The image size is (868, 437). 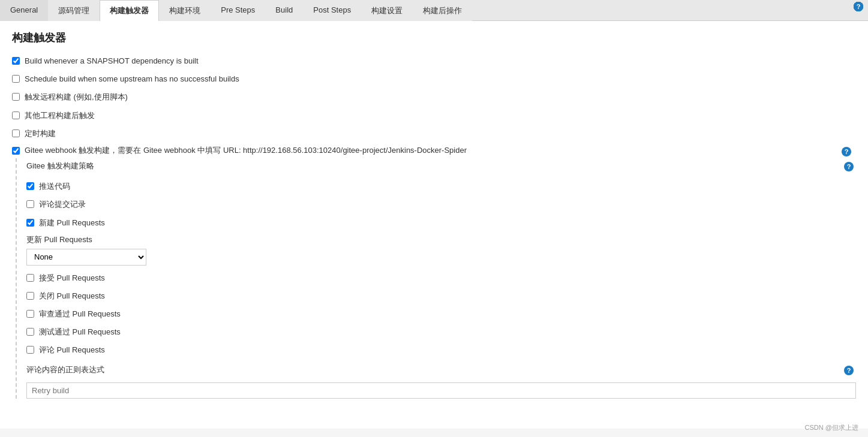 I want to click on gitee-webhook-checkbox, so click(x=16, y=151).